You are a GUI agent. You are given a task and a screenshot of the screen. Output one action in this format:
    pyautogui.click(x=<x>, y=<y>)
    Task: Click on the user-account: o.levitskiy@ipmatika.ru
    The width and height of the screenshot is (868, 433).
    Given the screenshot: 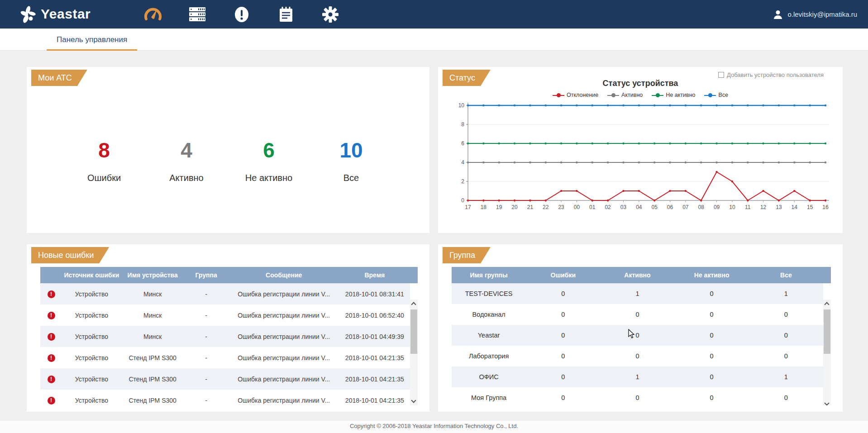 What is the action you would take?
    pyautogui.click(x=815, y=14)
    